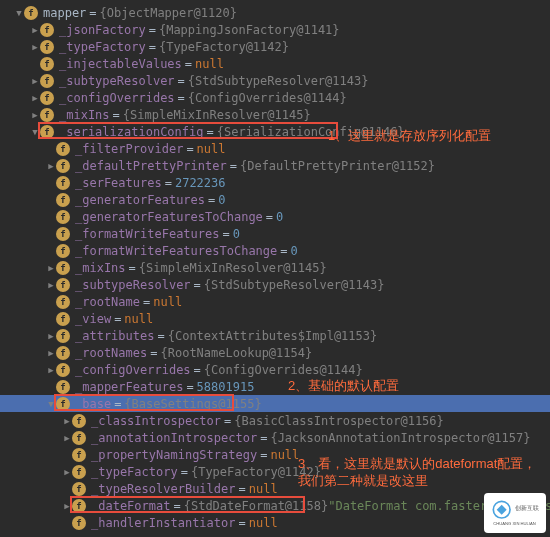 The width and height of the screenshot is (550, 537). What do you see at coordinates (275, 404) in the screenshot?
I see `tree-row: f_base = {BaseSettings@1155}` at bounding box center [275, 404].